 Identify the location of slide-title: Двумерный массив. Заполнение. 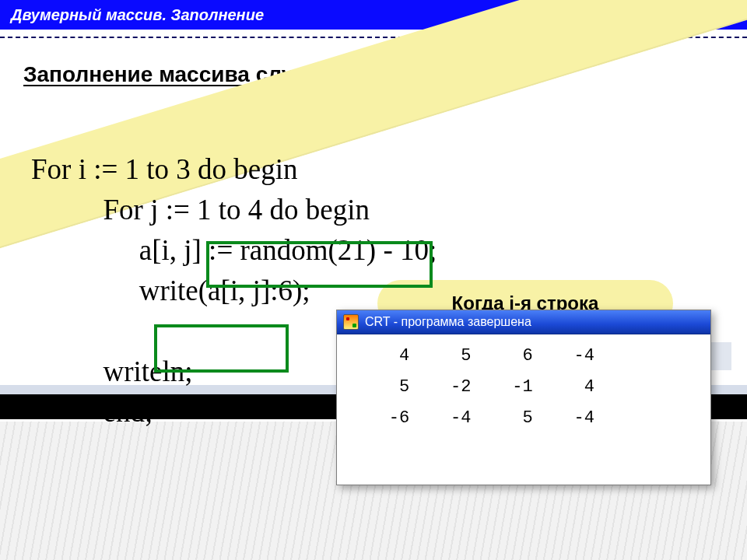
(137, 16).